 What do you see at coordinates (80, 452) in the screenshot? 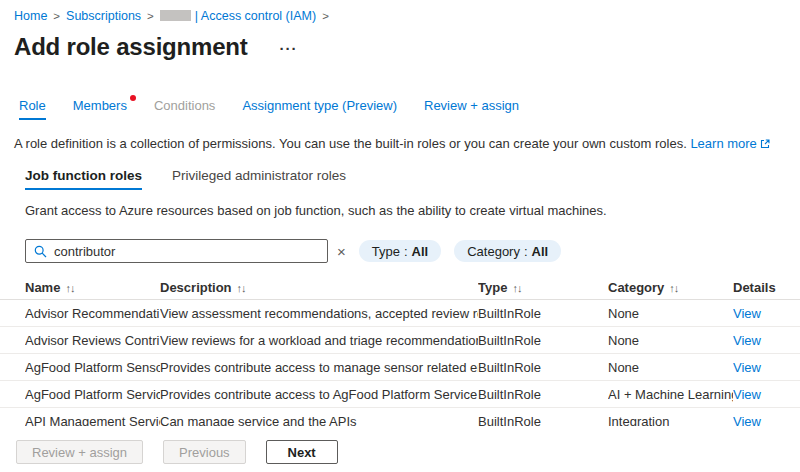
I see `review-assign-button: Review + assign` at bounding box center [80, 452].